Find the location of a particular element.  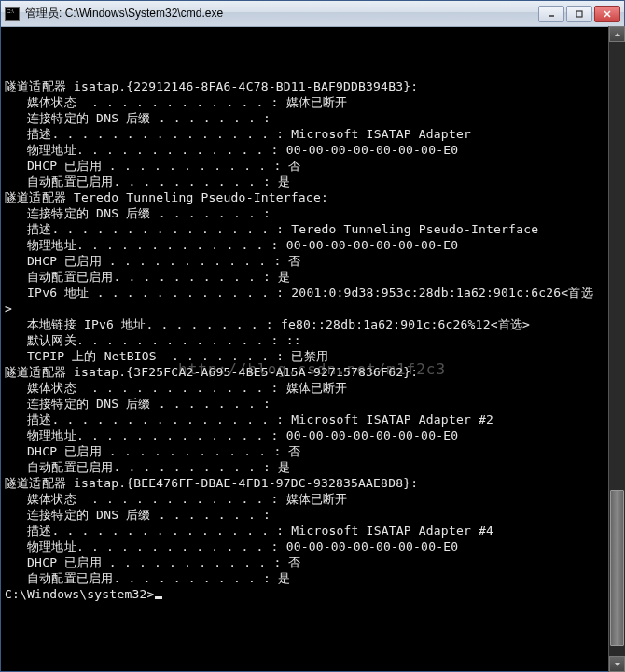

adapter-row: IPv6 地址 . . . . . . . . . . . . : 2001:0… is located at coordinates (312, 293).